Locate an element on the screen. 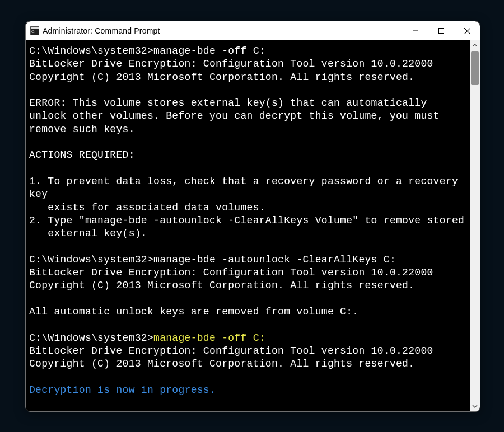  chevron-down-icon is located at coordinates (475, 406).